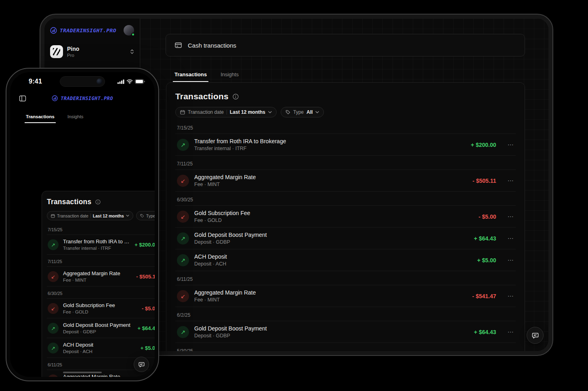  What do you see at coordinates (73, 49) in the screenshot?
I see `workspace-name: Pino` at bounding box center [73, 49].